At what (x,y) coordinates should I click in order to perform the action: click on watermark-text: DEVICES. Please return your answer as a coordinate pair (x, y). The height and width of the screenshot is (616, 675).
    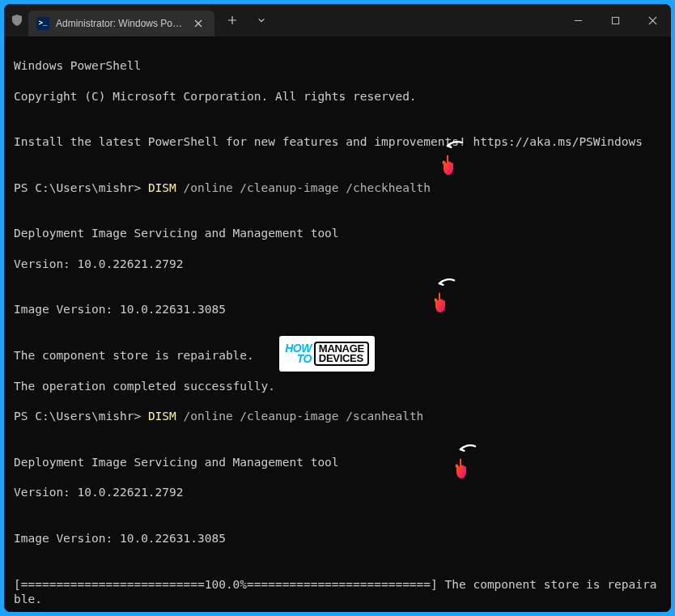
    Looking at the image, I should click on (342, 359).